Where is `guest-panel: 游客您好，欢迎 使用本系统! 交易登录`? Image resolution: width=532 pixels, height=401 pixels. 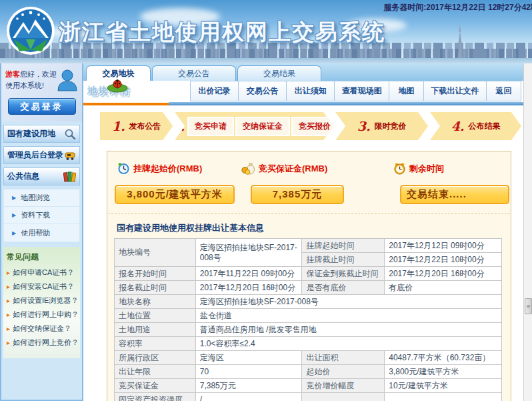 guest-panel: 游客您好，欢迎 使用本系统! 交易登录 is located at coordinates (41, 92).